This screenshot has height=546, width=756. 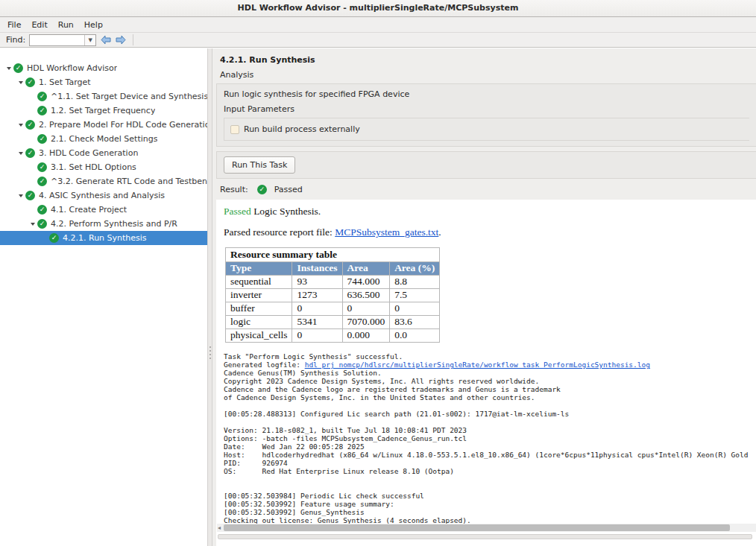 I want to click on table-title: Resource summary table, so click(x=333, y=255).